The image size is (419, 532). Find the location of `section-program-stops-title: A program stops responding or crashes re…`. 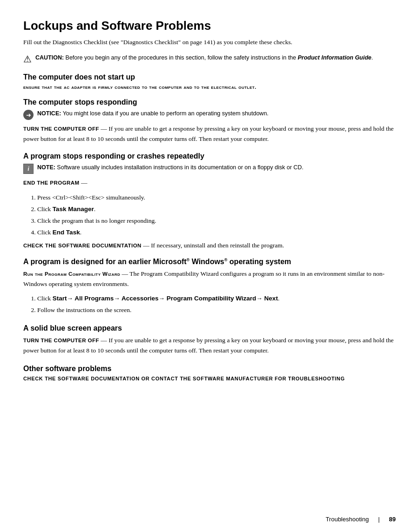

section-program-stops-title: A program stops responding or crashes re… is located at coordinates (210, 156).